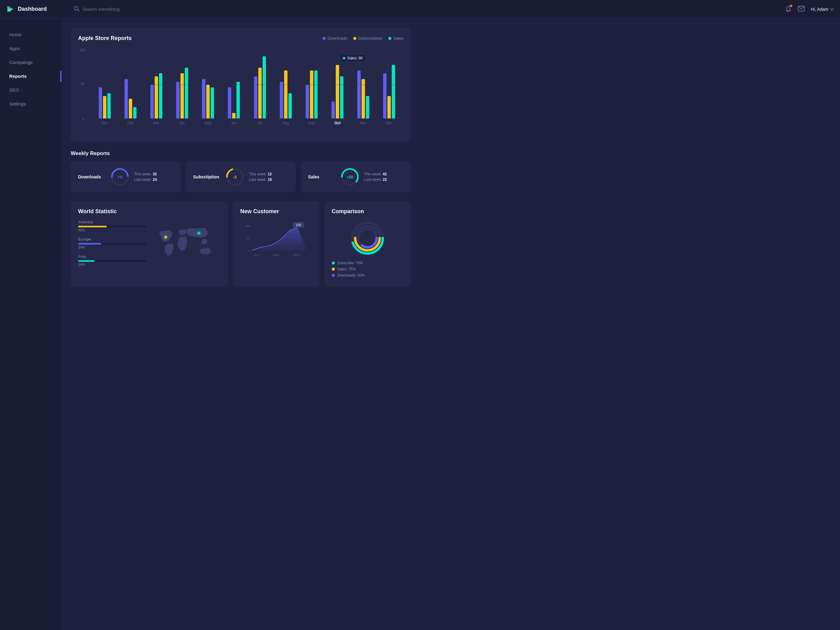 The height and width of the screenshot is (630, 840). Describe the element at coordinates (208, 99) in the screenshot. I see `bar-group-may` at that location.